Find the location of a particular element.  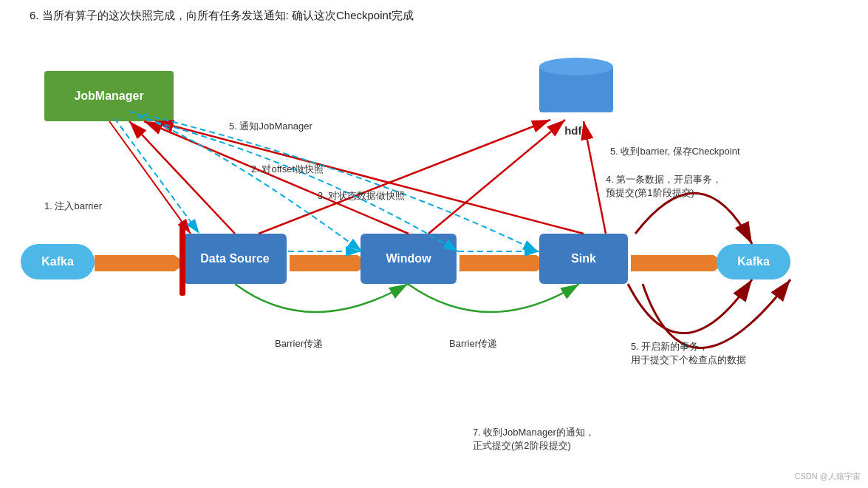

label-first-data: 4. 第一条数据，开启事务， 预提交(第1阶段提交) is located at coordinates (663, 186).